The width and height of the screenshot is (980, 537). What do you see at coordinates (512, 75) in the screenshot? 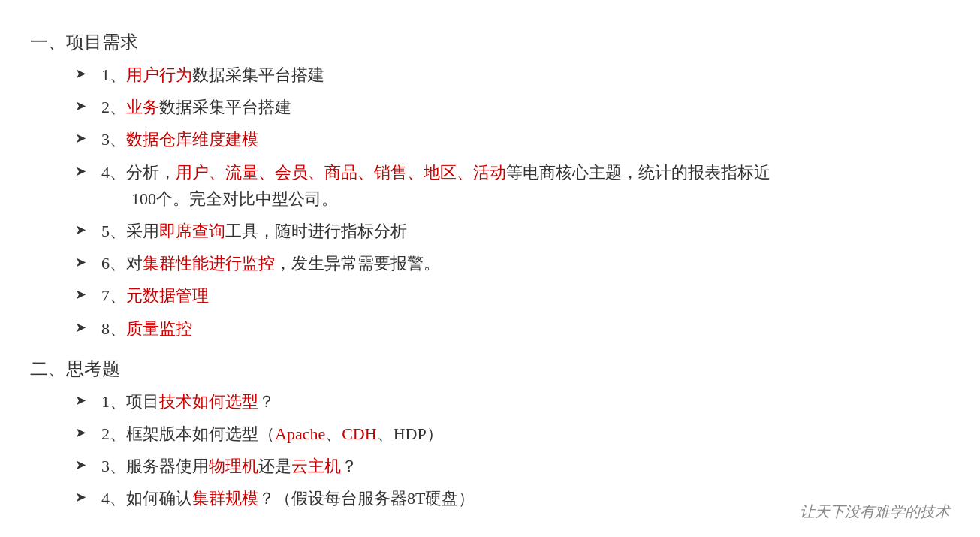
I see `list-item: ➤ 1、用户行为数据采集平台搭建` at bounding box center [512, 75].